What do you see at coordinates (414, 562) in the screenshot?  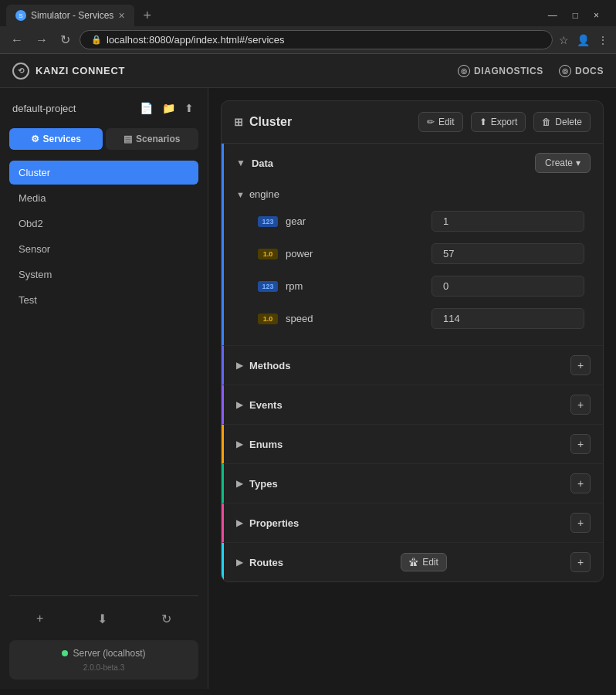 I see `routes-section-header: ▶ Routes 🛣 Edit +` at bounding box center [414, 562].